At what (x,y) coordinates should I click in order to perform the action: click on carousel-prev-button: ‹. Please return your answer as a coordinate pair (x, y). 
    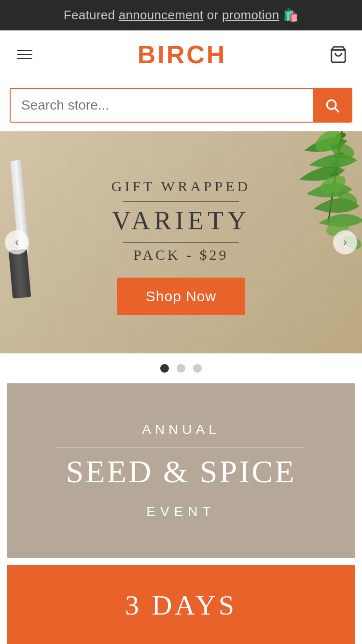
    Looking at the image, I should click on (17, 242).